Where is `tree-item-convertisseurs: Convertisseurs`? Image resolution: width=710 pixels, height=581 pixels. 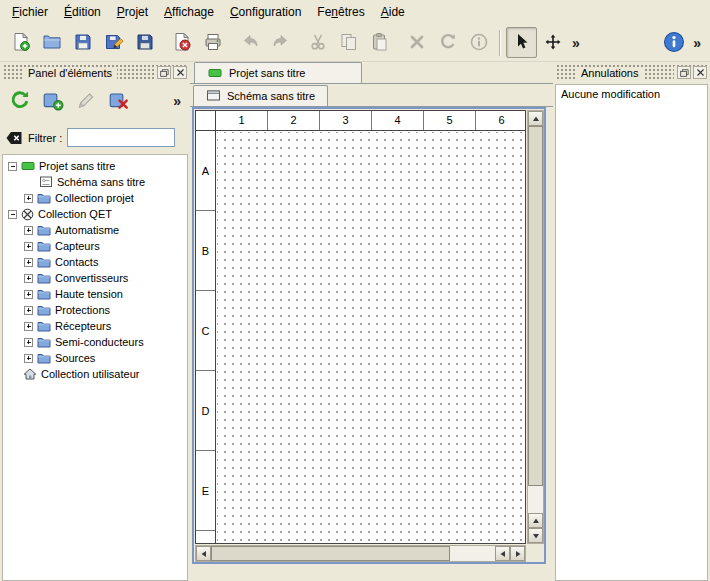 tree-item-convertisseurs: Convertisseurs is located at coordinates (95, 278).